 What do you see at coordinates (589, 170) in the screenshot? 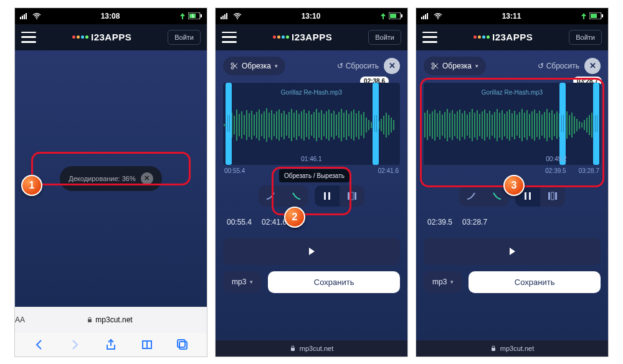
I see `ruler-end: 03:28.7` at bounding box center [589, 170].